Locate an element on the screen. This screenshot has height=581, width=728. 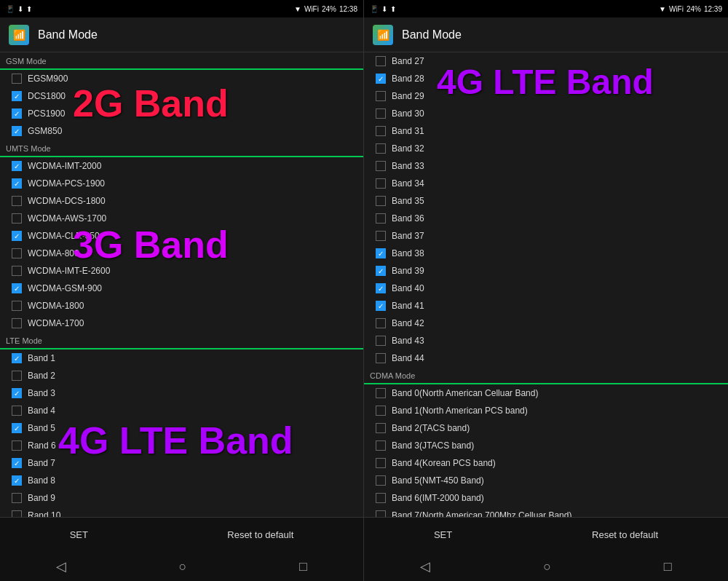
wcdma-gsm900: WCDMA-GSM-900 is located at coordinates (182, 288).